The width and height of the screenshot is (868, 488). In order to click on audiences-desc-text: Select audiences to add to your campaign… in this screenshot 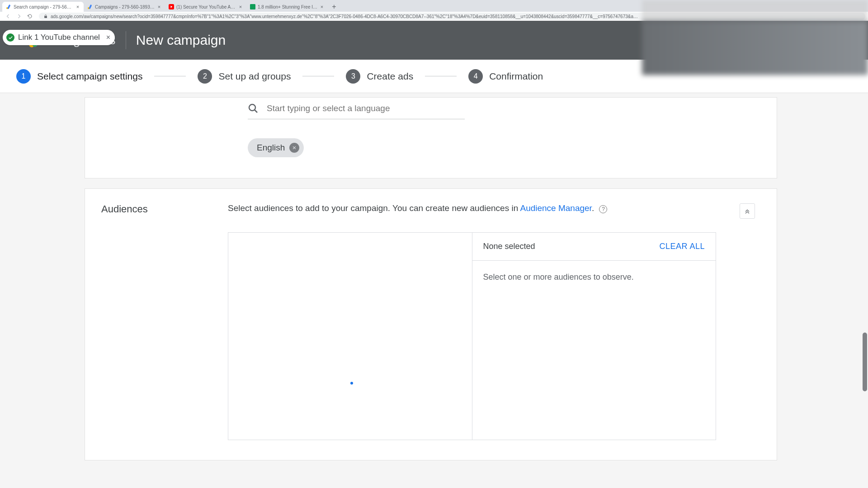, I will do `click(374, 208)`.